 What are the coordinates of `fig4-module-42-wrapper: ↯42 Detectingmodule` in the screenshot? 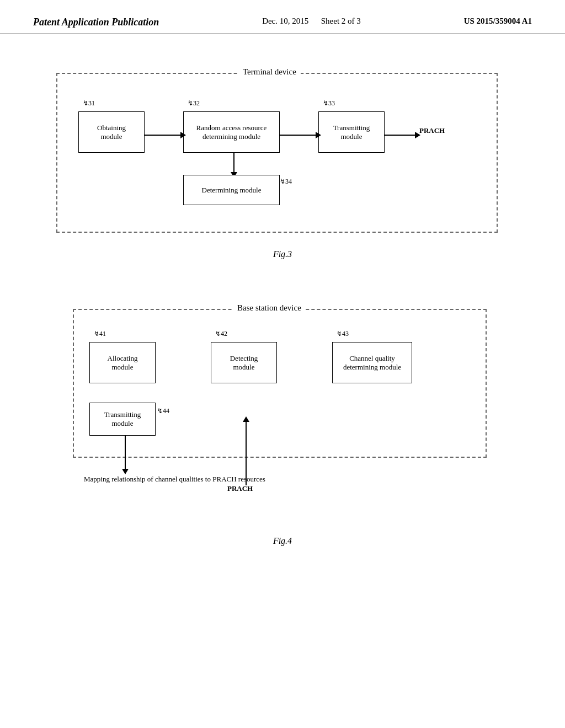 It's located at (244, 363).